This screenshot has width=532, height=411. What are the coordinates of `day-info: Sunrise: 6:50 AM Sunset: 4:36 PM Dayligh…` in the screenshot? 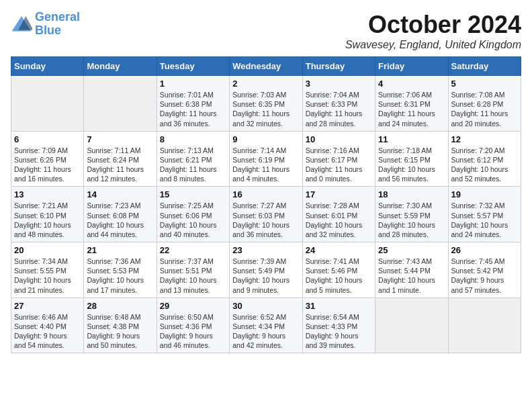 It's located at (193, 332).